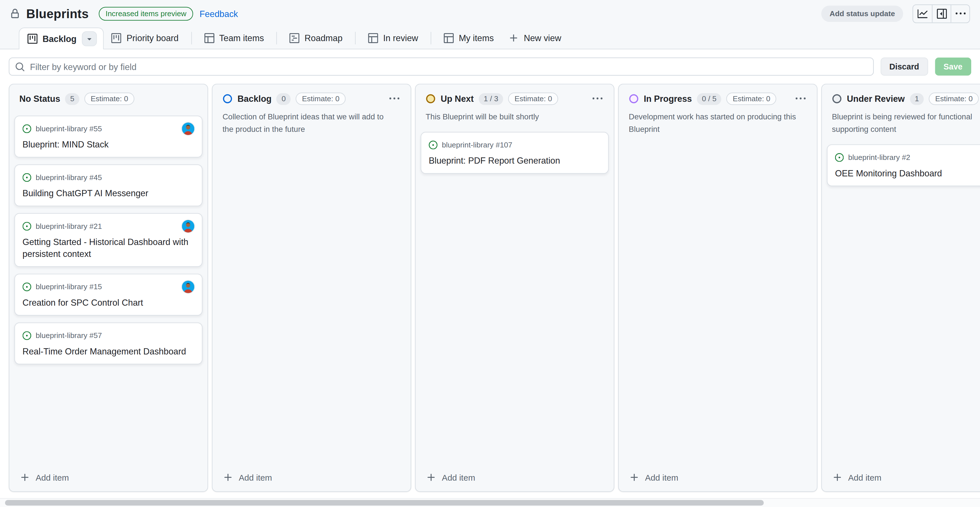 This screenshot has width=980, height=507. Describe the element at coordinates (108, 137) in the screenshot. I see `issue-card: blueprint-library #55 Blueprint: MIND St…` at that location.